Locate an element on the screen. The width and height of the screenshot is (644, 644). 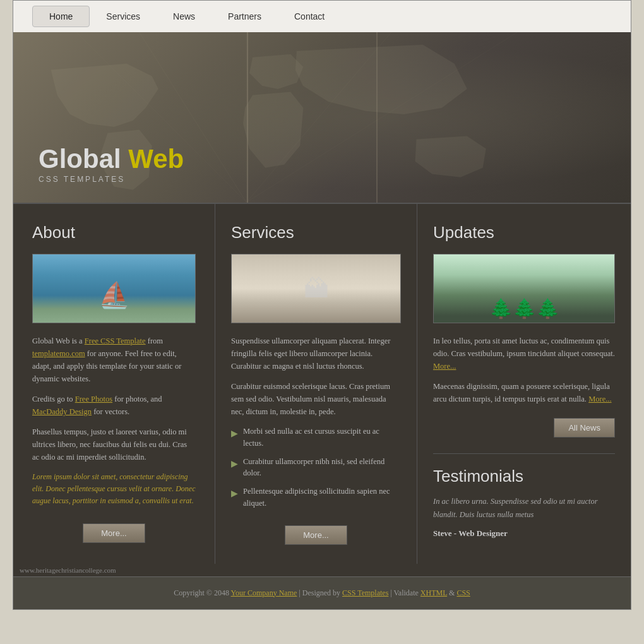
list-item: ▶ Morbi sed nulla ac est cursus suscipit… is located at coordinates (316, 438).